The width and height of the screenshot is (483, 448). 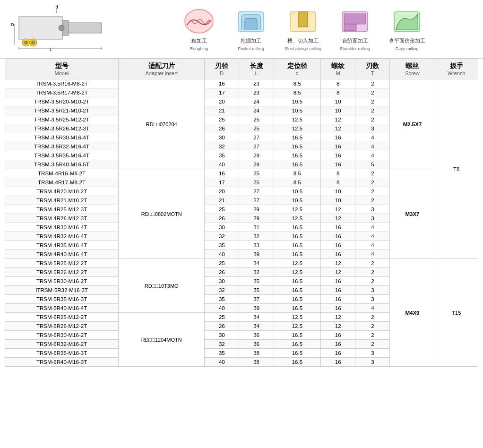 What do you see at coordinates (222, 192) in the screenshot?
I see `cell-d: 20` at bounding box center [222, 192].